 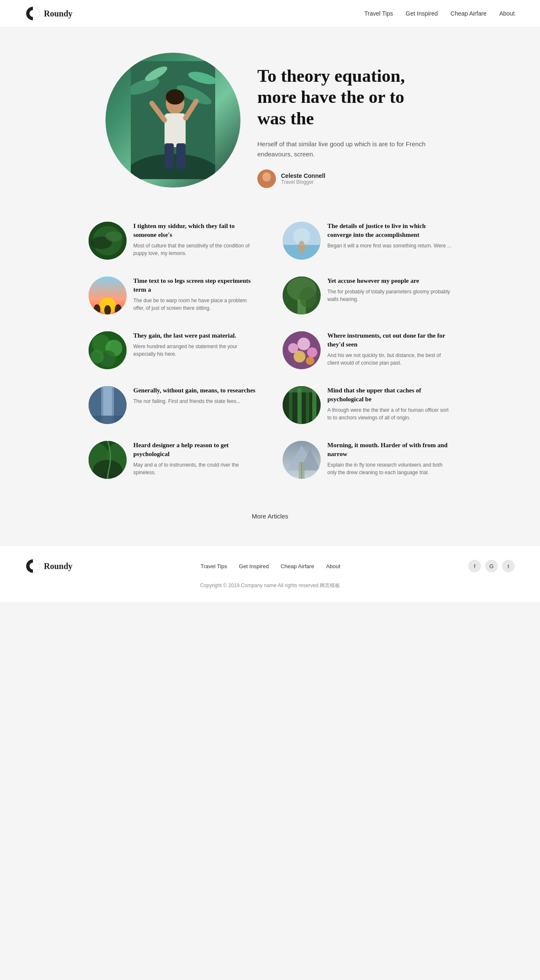 What do you see at coordinates (389, 469) in the screenshot?
I see `article-desc-10: Explain the in fly tone research volunte…` at bounding box center [389, 469].